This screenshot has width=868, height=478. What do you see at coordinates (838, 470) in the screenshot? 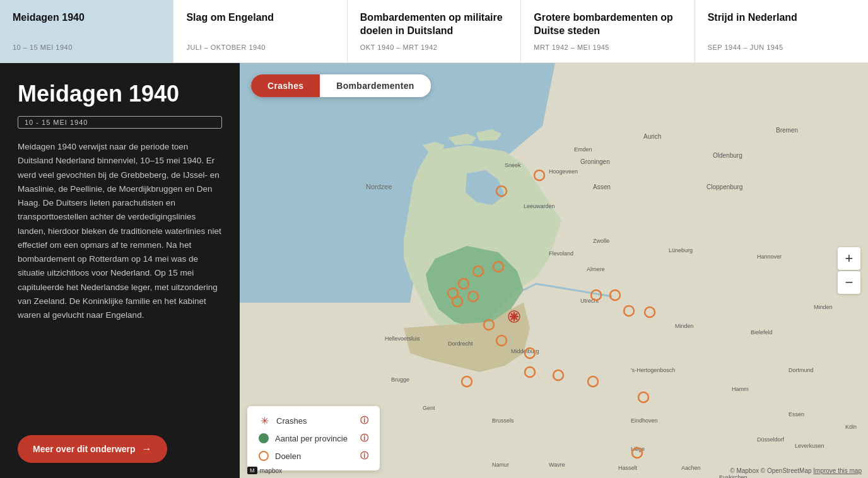
I see `improve-map-link: Improve this map` at bounding box center [838, 470].